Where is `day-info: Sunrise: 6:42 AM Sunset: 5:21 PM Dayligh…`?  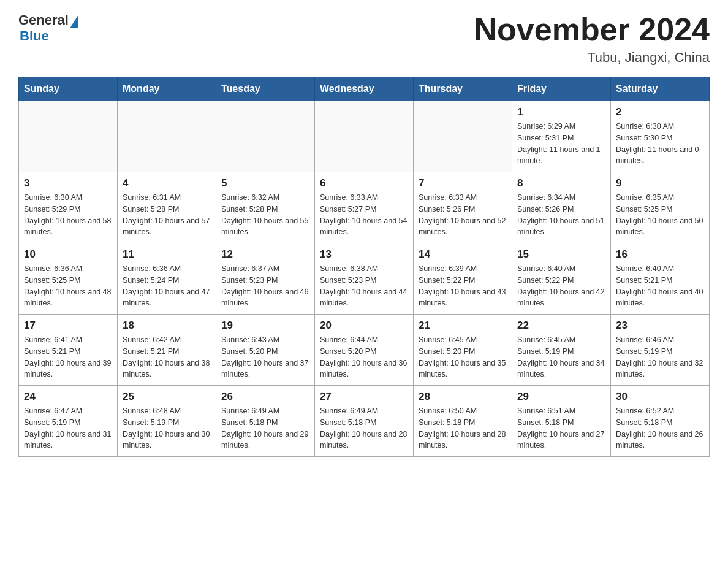
day-info: Sunrise: 6:42 AM Sunset: 5:21 PM Dayligh… is located at coordinates (167, 357).